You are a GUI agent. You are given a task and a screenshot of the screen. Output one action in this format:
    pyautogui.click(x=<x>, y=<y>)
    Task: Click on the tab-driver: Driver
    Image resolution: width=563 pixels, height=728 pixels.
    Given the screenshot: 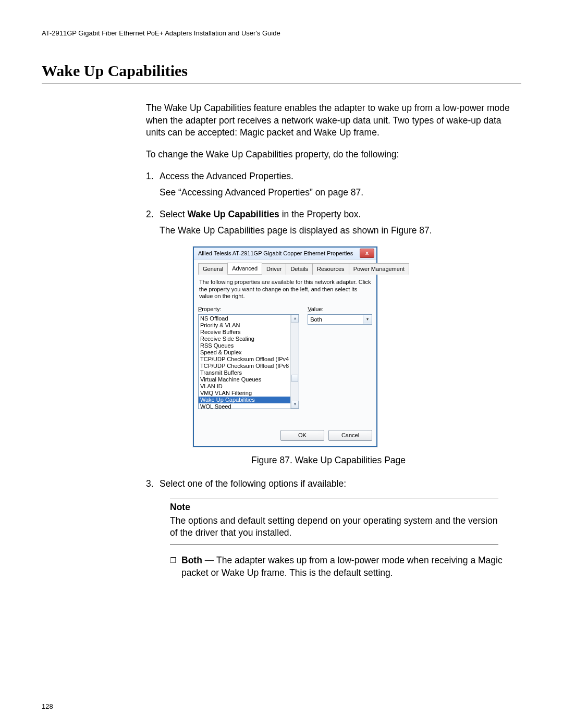 What is the action you would take?
    pyautogui.click(x=274, y=269)
    